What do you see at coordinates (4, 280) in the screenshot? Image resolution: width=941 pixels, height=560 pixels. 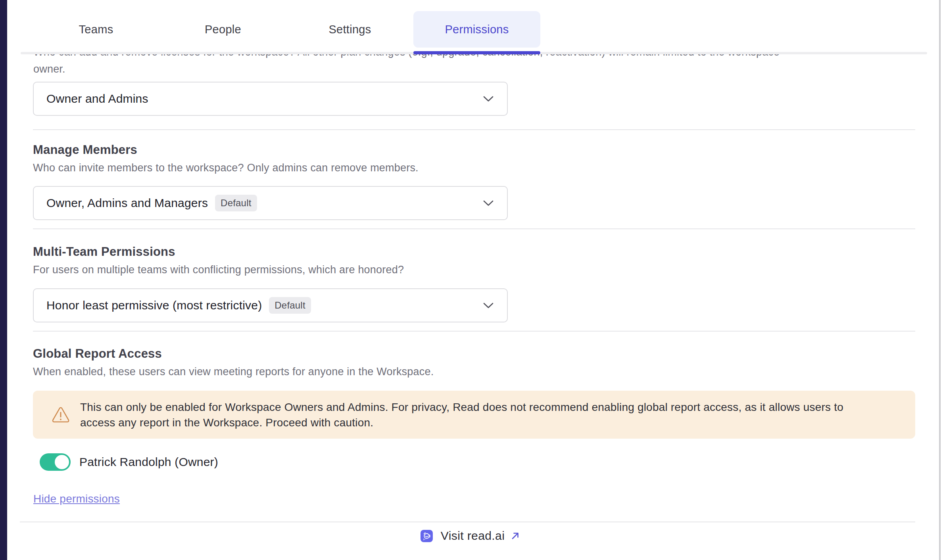 I see `left-rail` at bounding box center [4, 280].